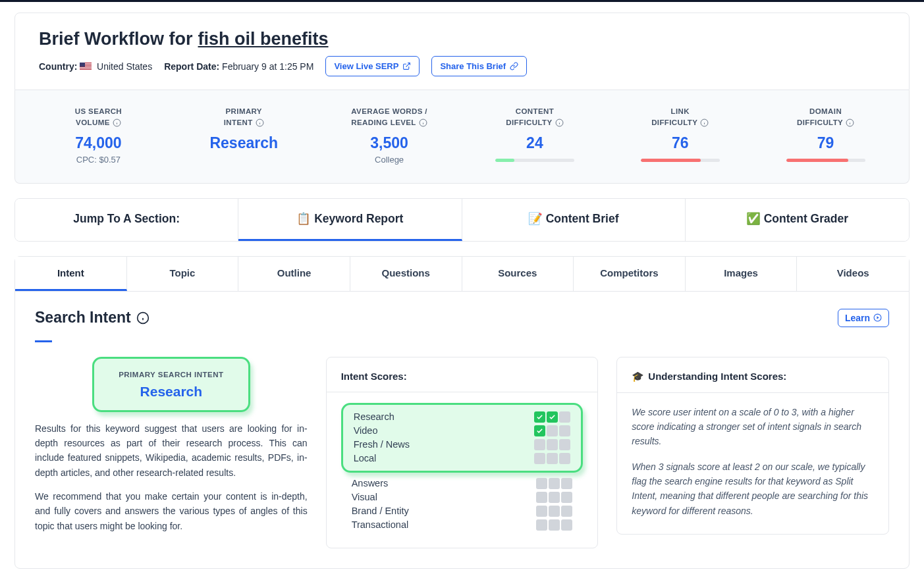 The height and width of the screenshot is (578, 924). What do you see at coordinates (462, 431) in the screenshot?
I see `intent-score-row: Video` at bounding box center [462, 431].